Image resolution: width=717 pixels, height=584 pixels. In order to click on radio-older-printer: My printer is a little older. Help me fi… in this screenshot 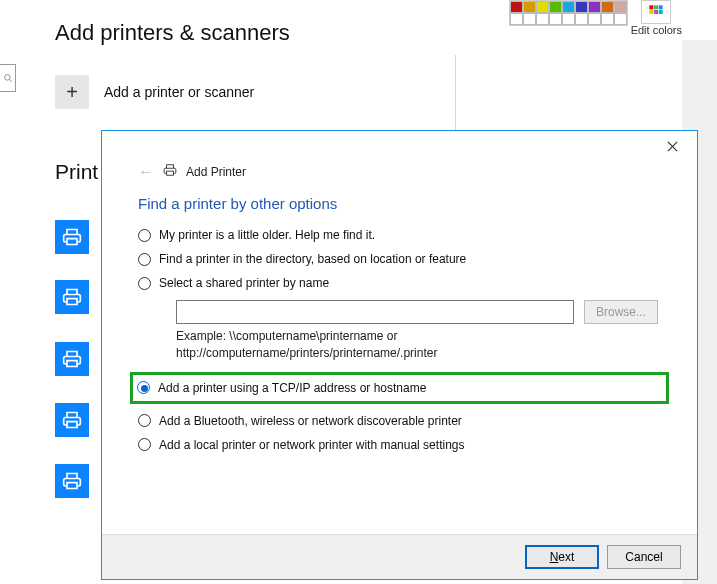, I will do `click(400, 235)`.